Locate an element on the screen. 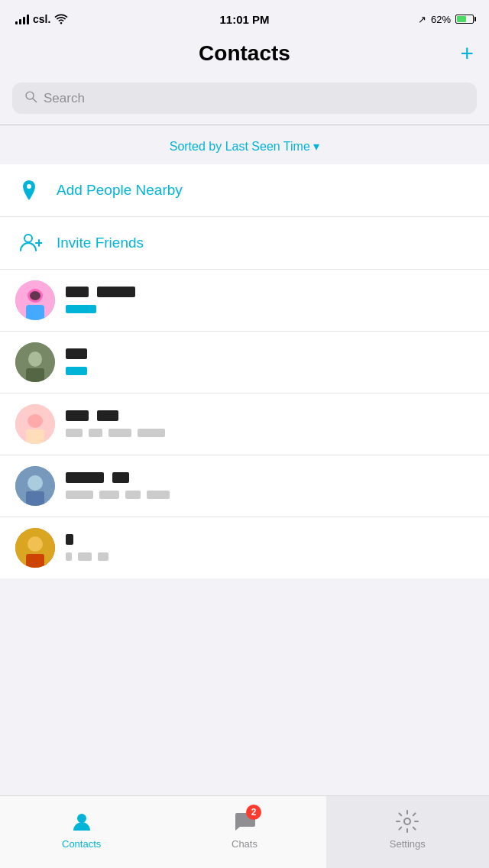  add-person-icon is located at coordinates (29, 243).